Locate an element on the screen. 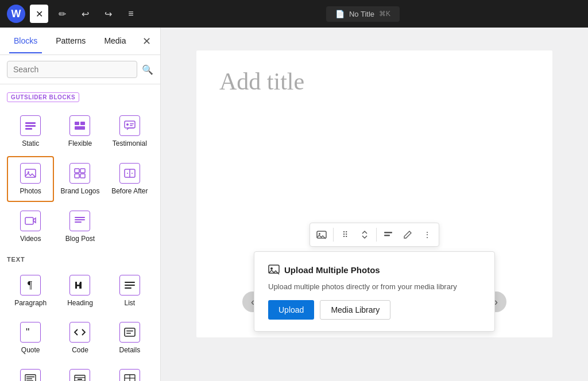  block-item-quote: " Quote is located at coordinates (30, 338).